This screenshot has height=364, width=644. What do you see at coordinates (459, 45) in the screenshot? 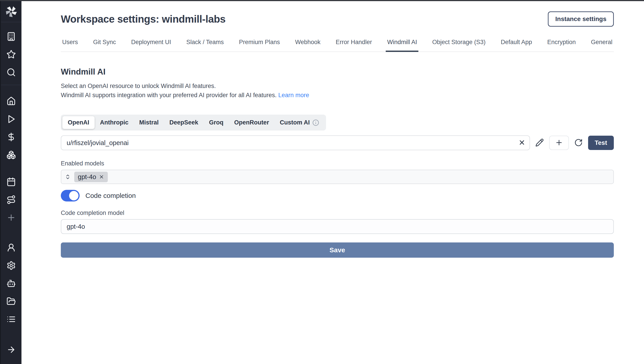
I see `tab-object-storage-s3: Object Storage (S3)` at bounding box center [459, 45].